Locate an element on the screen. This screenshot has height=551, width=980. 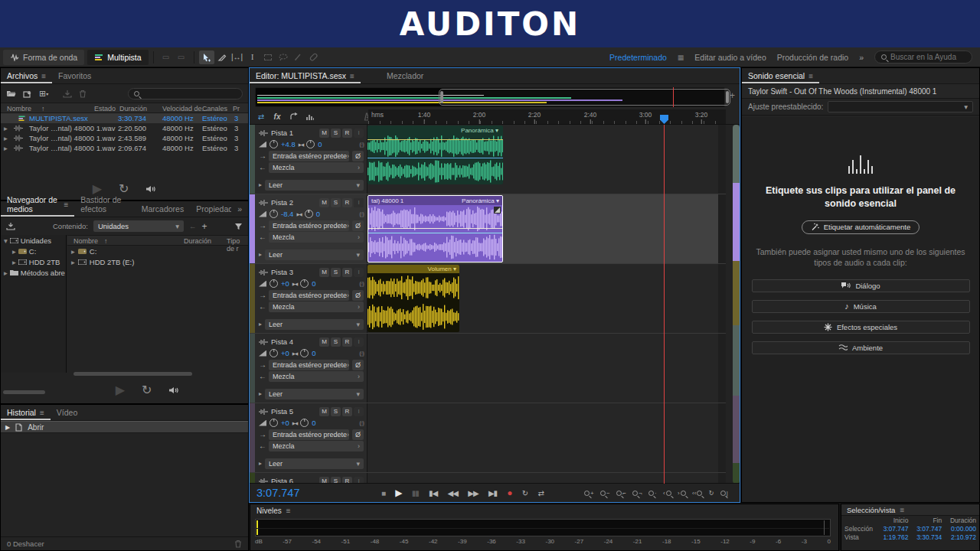
type-button-ambiente: Ambiente is located at coordinates (861, 347).